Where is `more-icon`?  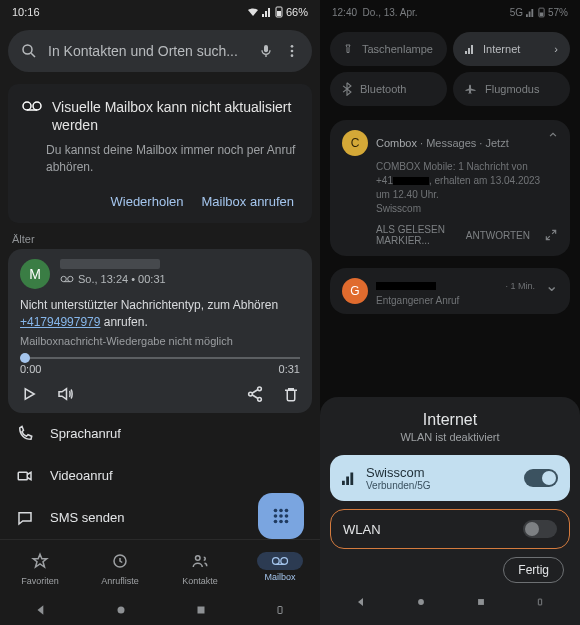
more-icon is located at coordinates (292, 51).